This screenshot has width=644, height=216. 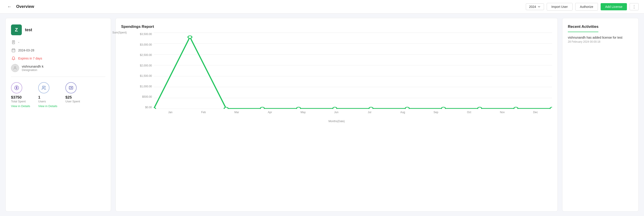 What do you see at coordinates (20, 6) in the screenshot?
I see `header-left: ← Overview` at bounding box center [20, 6].